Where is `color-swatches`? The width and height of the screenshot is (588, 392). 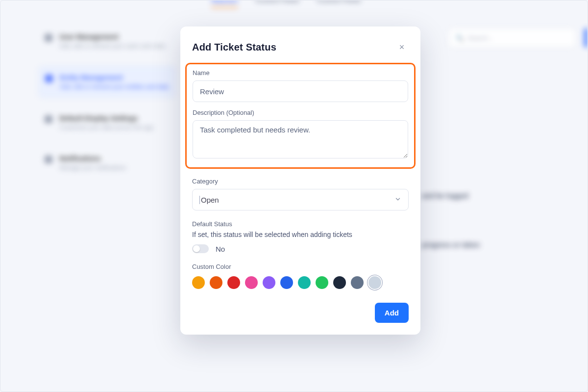 color-swatches is located at coordinates (300, 283).